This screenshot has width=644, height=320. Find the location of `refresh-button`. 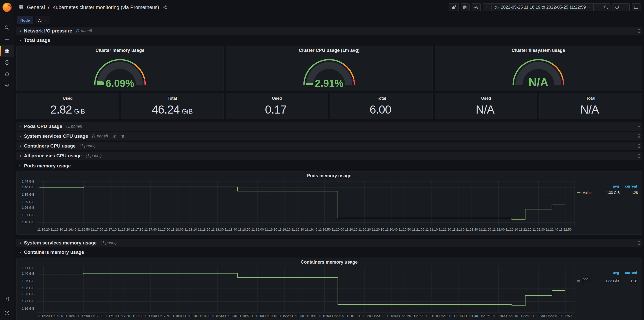

refresh-button is located at coordinates (617, 7).